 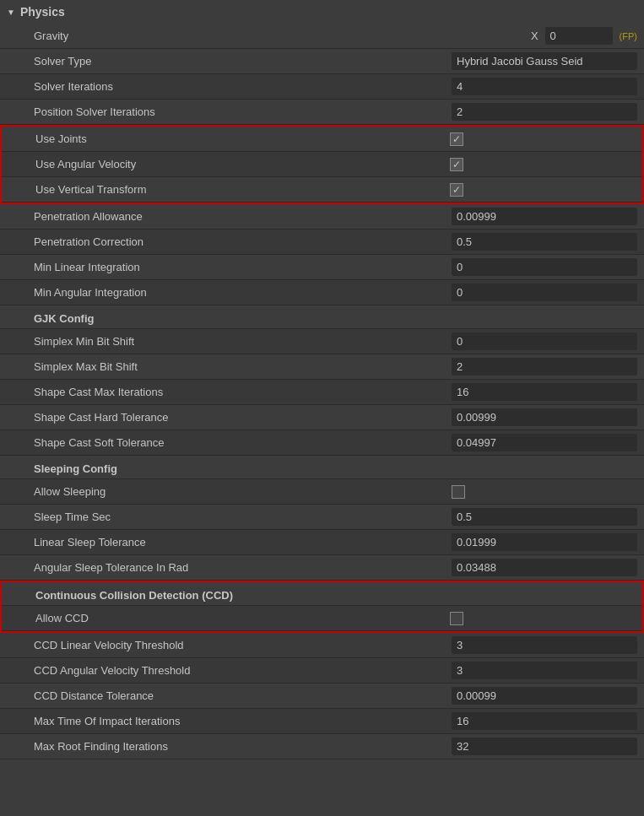 I want to click on min-linear-integration-value: 0, so click(x=544, y=267).